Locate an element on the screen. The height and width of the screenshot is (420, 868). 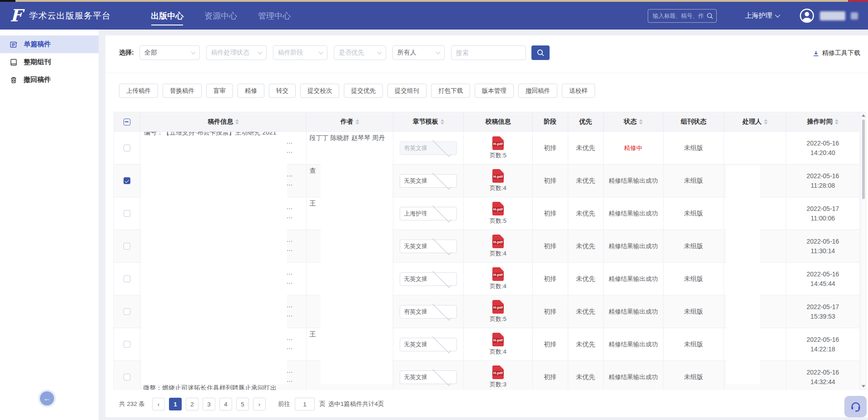
back-arrow-icon: ← is located at coordinates (47, 399).